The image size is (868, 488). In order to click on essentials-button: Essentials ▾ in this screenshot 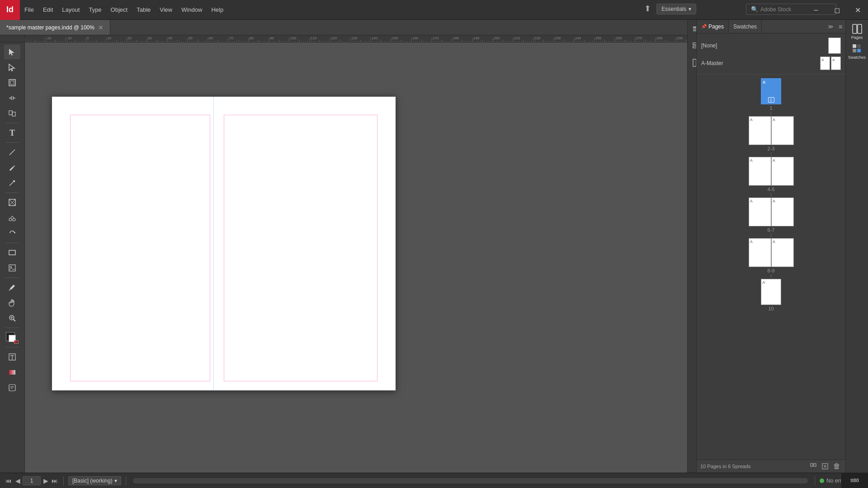, I will do `click(676, 9)`.